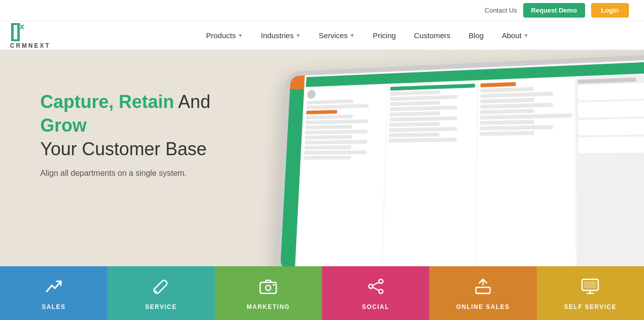 This screenshot has height=320, width=644. I want to click on tile-self-service: SELF SERVICE, so click(591, 293).